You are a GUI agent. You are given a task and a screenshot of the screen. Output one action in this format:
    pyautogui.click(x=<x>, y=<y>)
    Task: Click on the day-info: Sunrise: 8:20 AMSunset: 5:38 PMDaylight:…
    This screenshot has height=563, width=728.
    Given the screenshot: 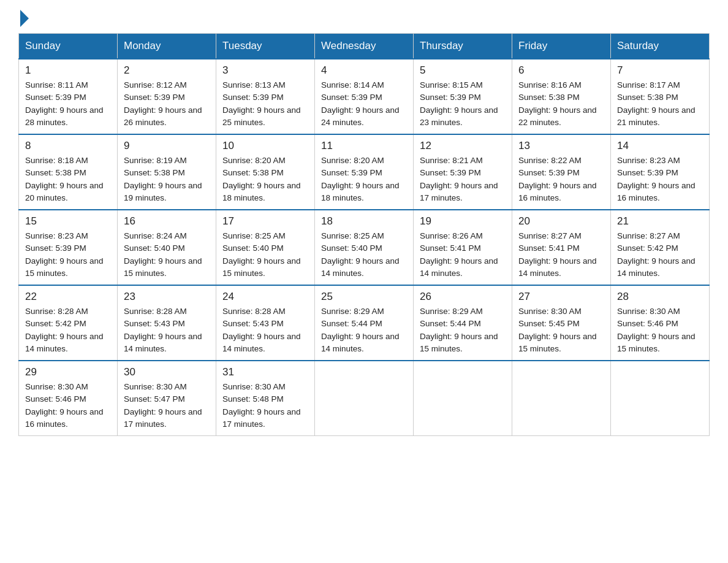 What is the action you would take?
    pyautogui.click(x=265, y=179)
    